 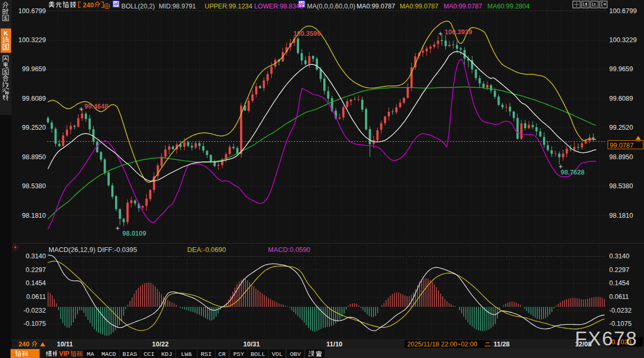 I want to click on svg-text: 100.3939, so click(x=458, y=32).